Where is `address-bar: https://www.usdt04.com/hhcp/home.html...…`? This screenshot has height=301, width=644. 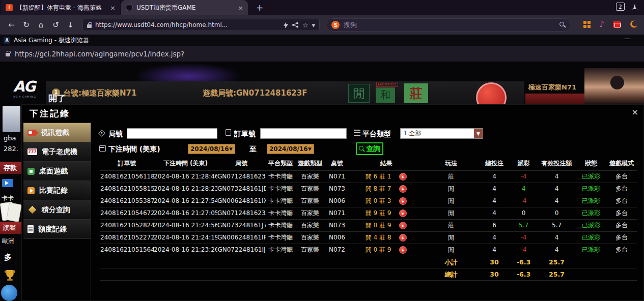 address-bar: https://www.usdt04.com/hhcp/home.html...… is located at coordinates (201, 25).